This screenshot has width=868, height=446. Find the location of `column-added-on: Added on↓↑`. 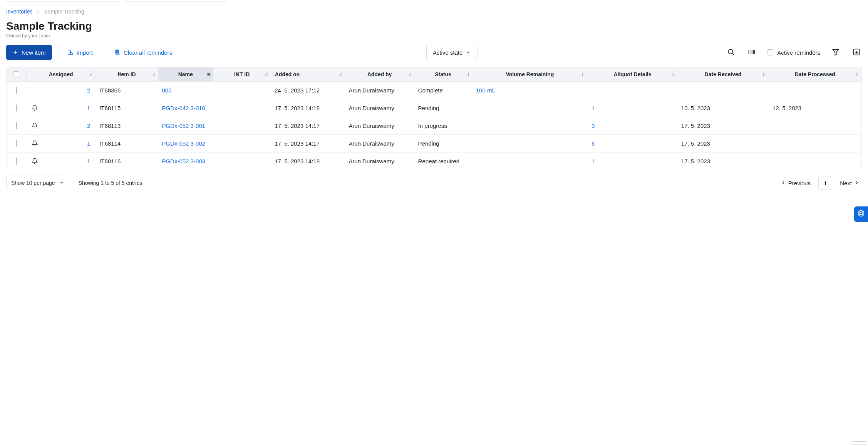

column-added-on: Added on↓↑ is located at coordinates (308, 75).